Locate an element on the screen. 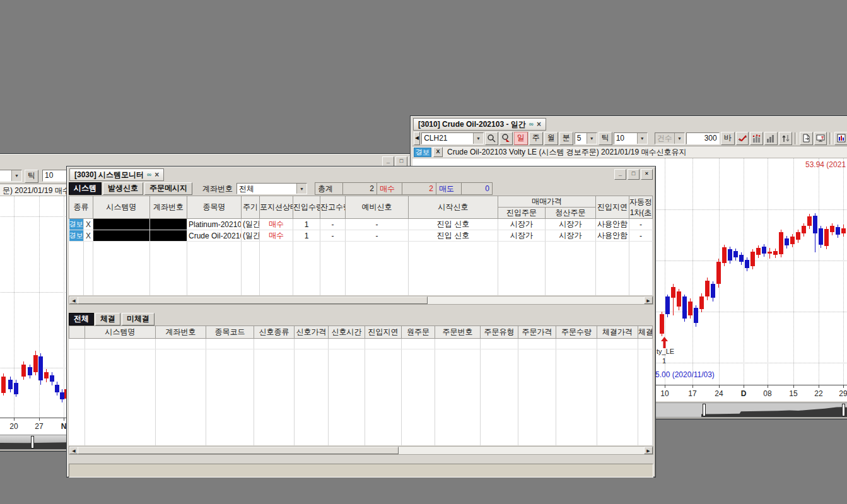 Image resolution: width=847 pixels, height=504 pixels. col-group-price: 매매가격 is located at coordinates (547, 202).